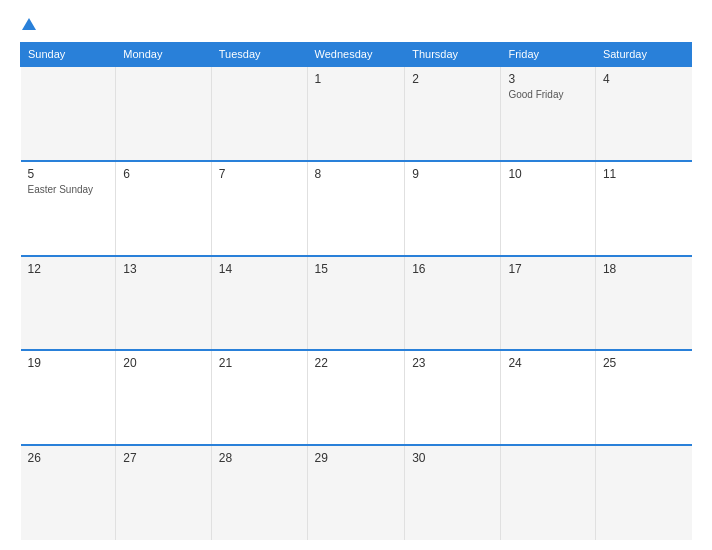 The image size is (712, 550). What do you see at coordinates (453, 114) in the screenshot?
I see `day-cell: 2` at bounding box center [453, 114].